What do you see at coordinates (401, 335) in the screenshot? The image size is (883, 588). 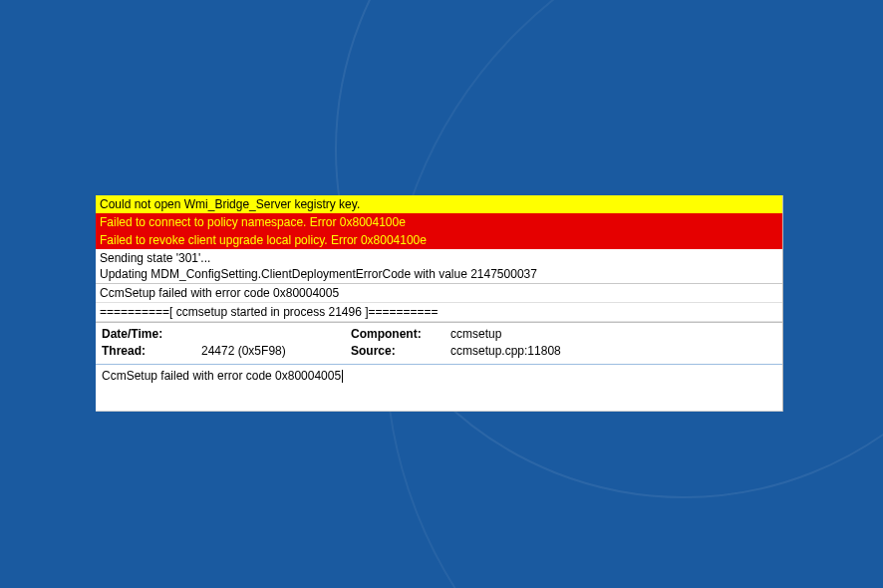 I see `detail-component-label: Component:` at bounding box center [401, 335].